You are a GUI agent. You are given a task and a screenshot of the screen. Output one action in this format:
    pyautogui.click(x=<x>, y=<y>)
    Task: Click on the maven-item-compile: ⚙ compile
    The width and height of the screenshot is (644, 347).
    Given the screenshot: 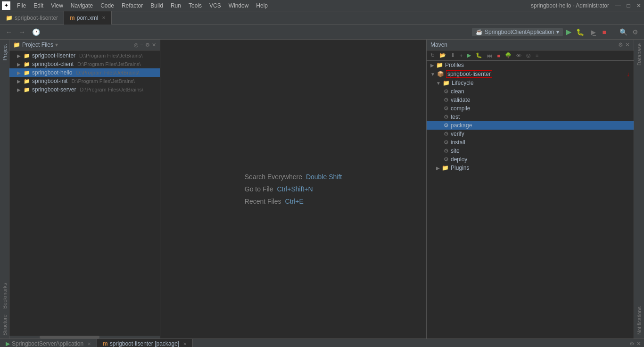 What is the action you would take?
    pyautogui.click(x=530, y=108)
    